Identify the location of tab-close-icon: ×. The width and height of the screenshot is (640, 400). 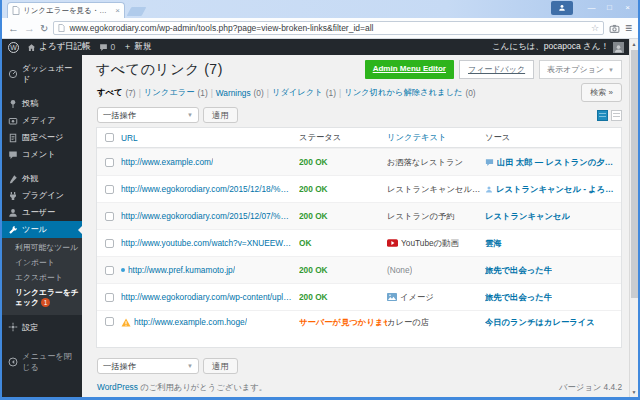
(118, 11).